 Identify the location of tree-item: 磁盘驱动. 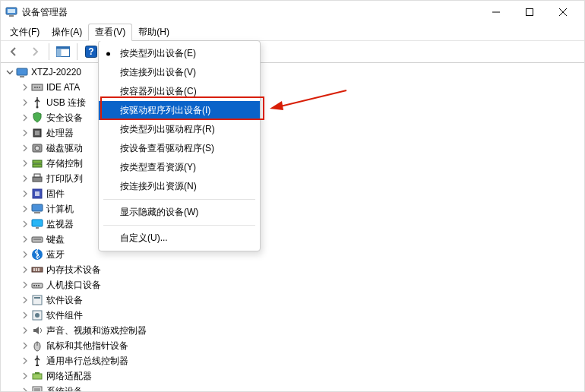
(292, 148).